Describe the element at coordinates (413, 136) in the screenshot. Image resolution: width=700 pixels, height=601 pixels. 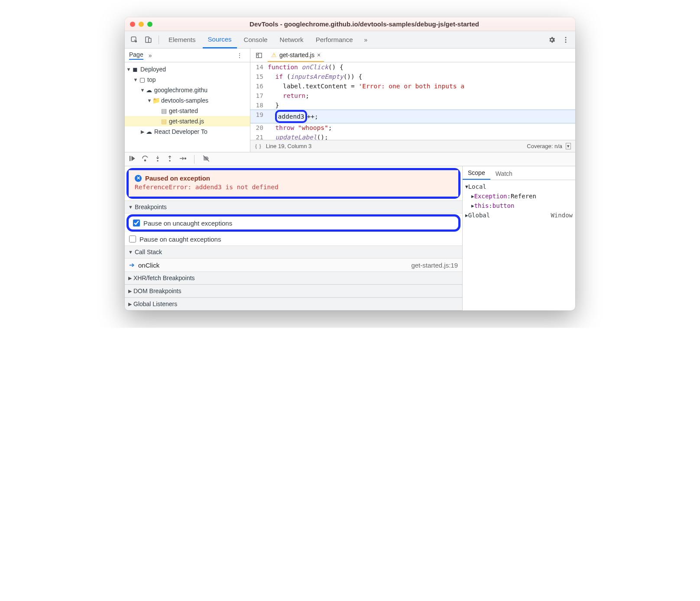
I see `code-line: 21 updateLabel();` at that location.